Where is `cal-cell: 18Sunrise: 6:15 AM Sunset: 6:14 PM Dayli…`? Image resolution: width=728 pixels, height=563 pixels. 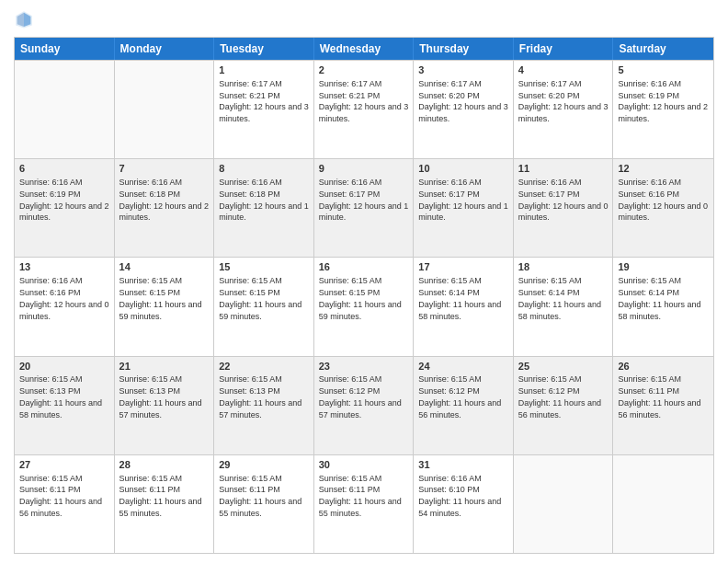
cal-cell: 18Sunrise: 6:15 AM Sunset: 6:14 PM Dayli… is located at coordinates (564, 306).